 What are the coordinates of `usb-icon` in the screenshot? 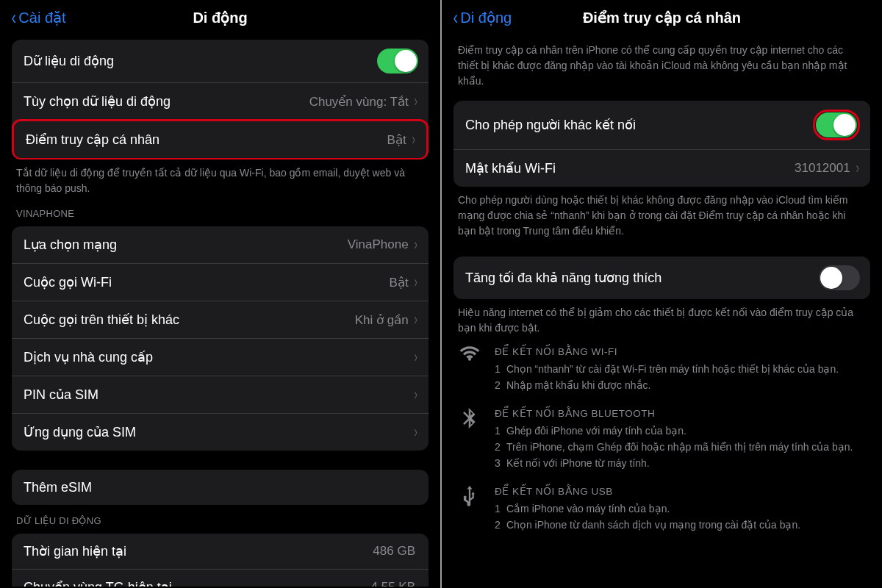 It's located at (470, 509).